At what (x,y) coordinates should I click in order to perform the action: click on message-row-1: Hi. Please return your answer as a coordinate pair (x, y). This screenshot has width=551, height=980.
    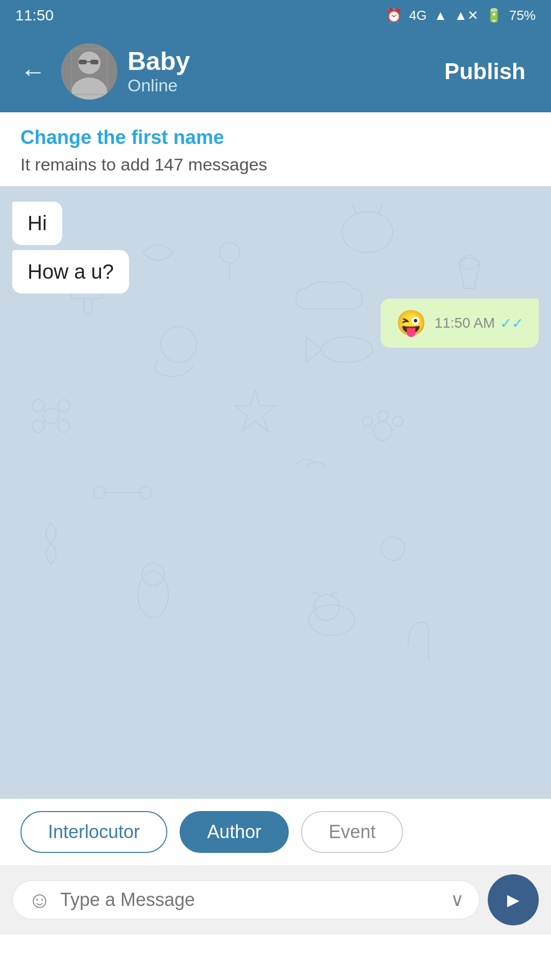
    Looking at the image, I should click on (276, 224).